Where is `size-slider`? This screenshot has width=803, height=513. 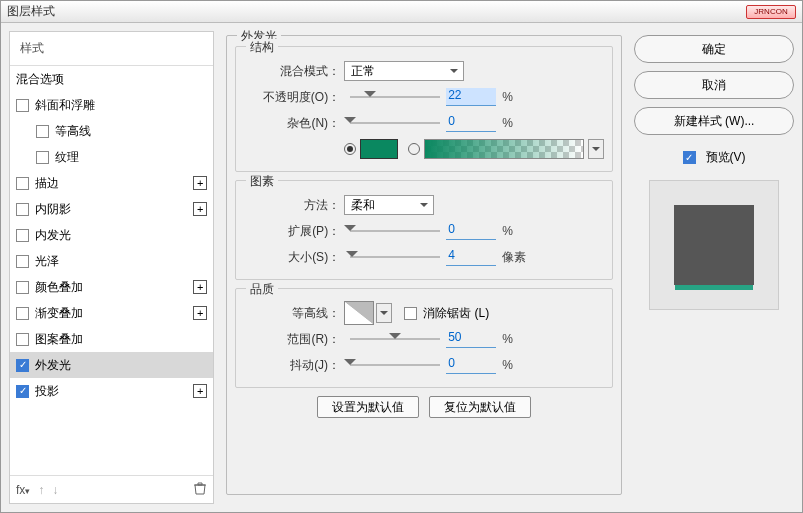
size-slider is located at coordinates (395, 257).